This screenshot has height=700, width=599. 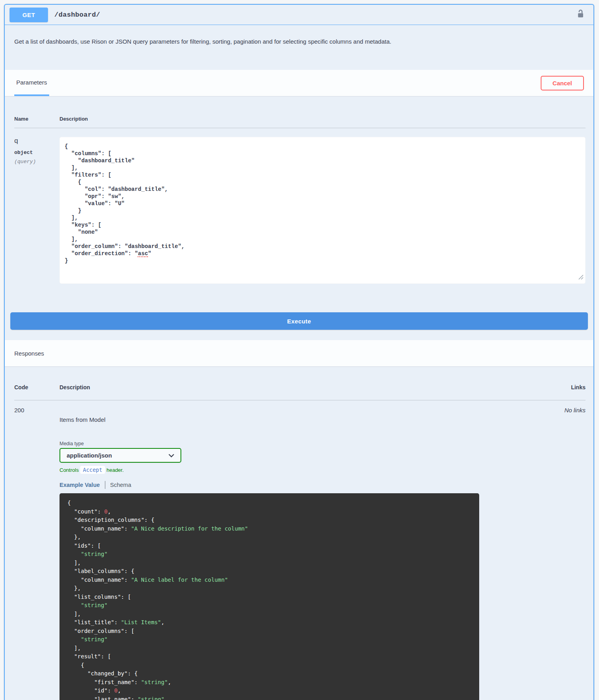 I want to click on controls-prefix: Controls, so click(x=69, y=470).